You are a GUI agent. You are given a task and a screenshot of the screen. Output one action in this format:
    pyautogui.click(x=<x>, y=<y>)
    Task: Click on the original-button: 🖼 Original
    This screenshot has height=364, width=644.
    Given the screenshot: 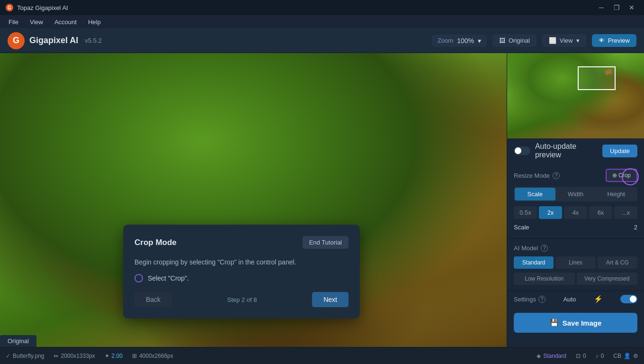 What is the action you would take?
    pyautogui.click(x=514, y=41)
    